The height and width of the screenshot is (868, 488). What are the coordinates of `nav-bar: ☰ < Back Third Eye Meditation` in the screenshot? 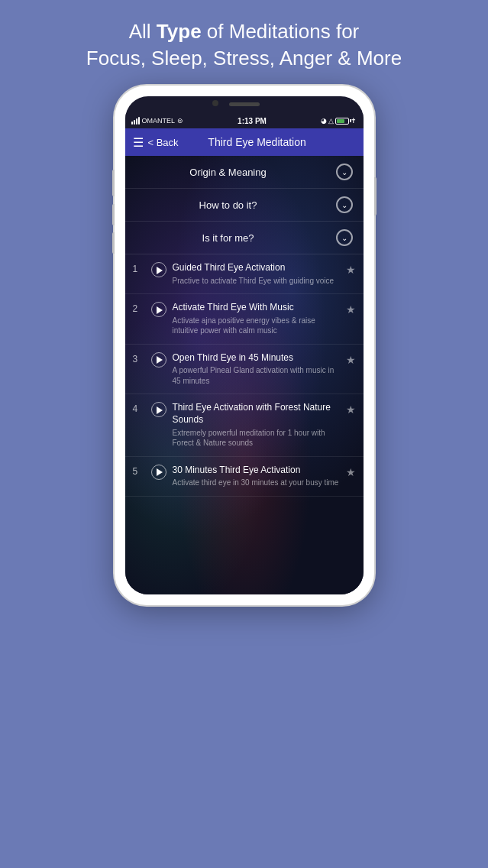 It's located at (244, 142).